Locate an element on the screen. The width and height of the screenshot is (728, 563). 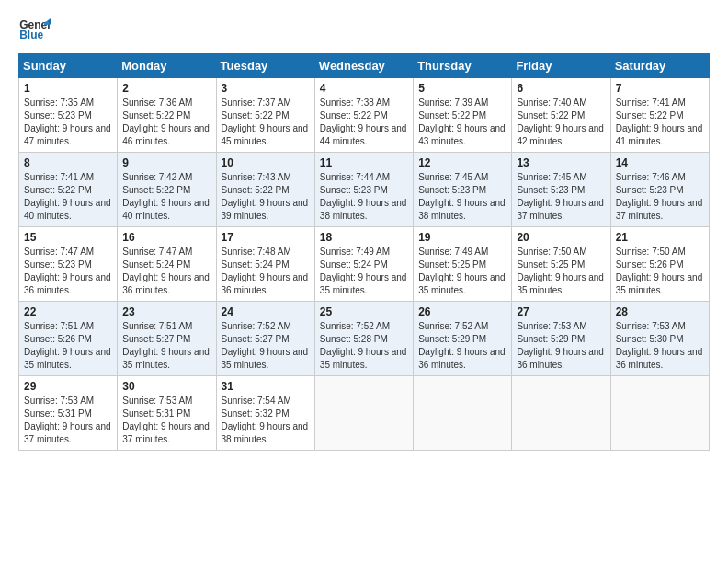
calendar-cell: 24Sunrise: 7:52 AM Sunset: 5:27 PM Dayli… is located at coordinates (265, 339).